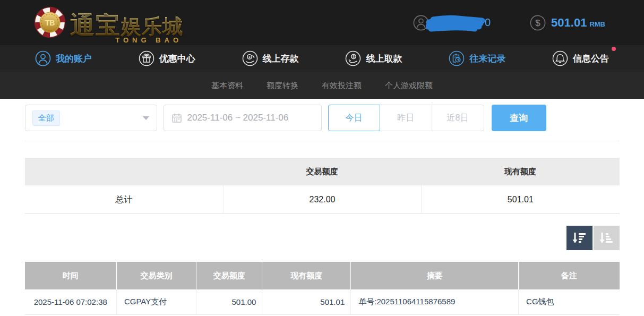 Image resolution: width=644 pixels, height=316 pixels. Describe the element at coordinates (579, 238) in the screenshot. I see `sort-descending-icon` at that location.